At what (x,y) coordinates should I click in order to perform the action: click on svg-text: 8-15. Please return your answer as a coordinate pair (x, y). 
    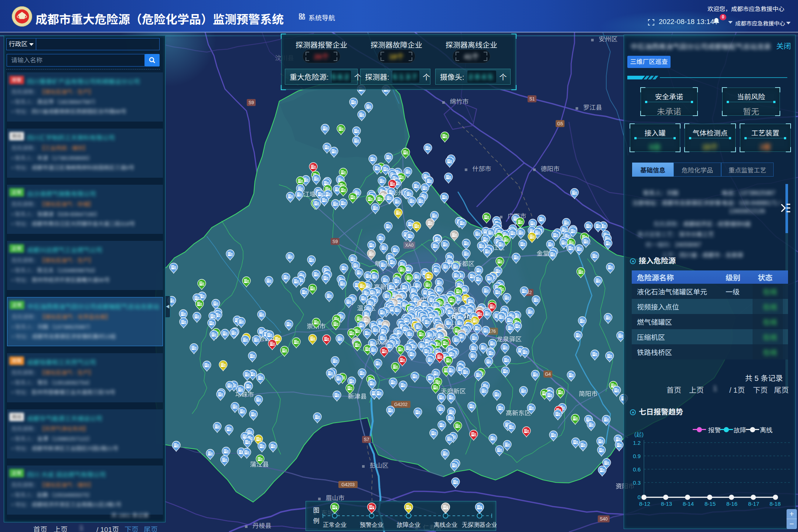
    Looking at the image, I should click on (710, 504).